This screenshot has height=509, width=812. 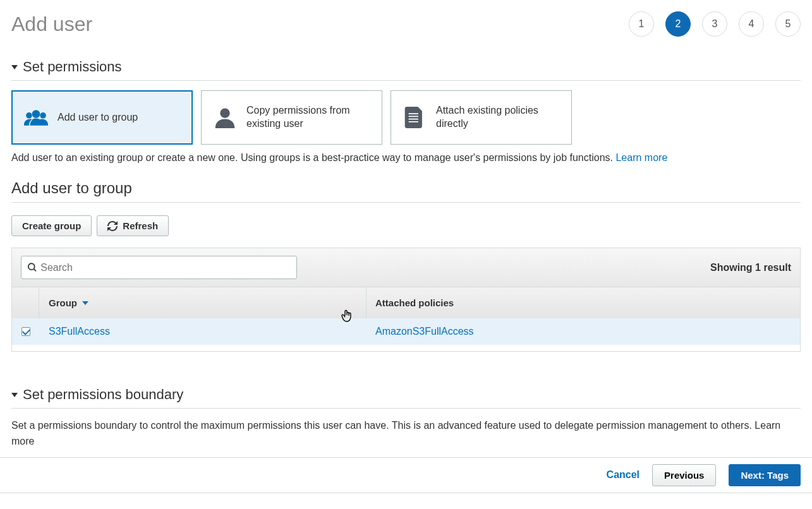 I want to click on refresh-button: Refresh, so click(x=133, y=226).